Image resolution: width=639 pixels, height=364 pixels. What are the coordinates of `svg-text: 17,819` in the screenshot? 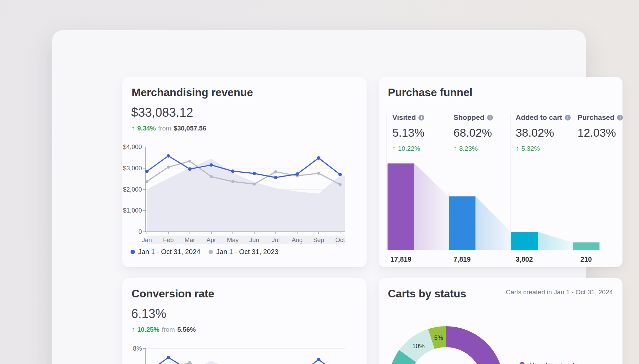 It's located at (401, 259).